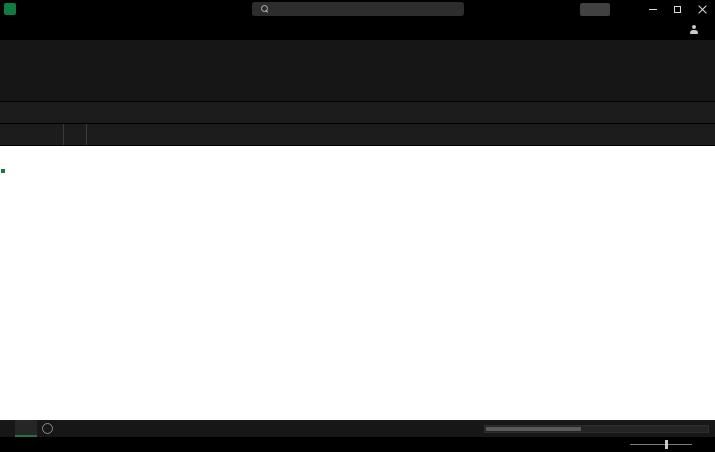 The image size is (715, 452). Describe the element at coordinates (265, 9) in the screenshot. I see `search-icon` at that location.